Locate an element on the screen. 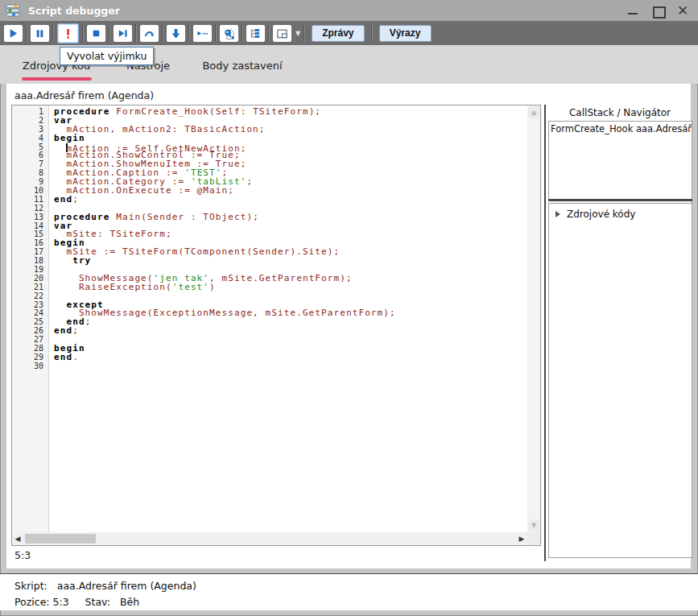 The image size is (698, 616). tab-breakpoints: Body zastavení is located at coordinates (242, 66).